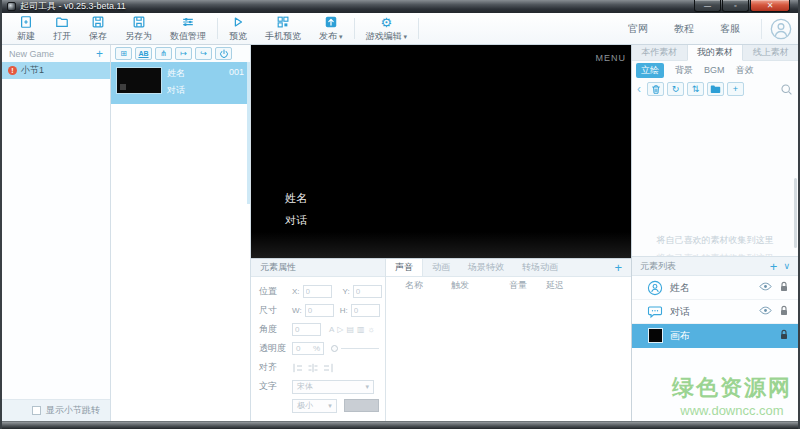 The width and height of the screenshot is (800, 429). Describe the element at coordinates (441, 245) in the screenshot. I see `dialog-box-gradient` at that location.